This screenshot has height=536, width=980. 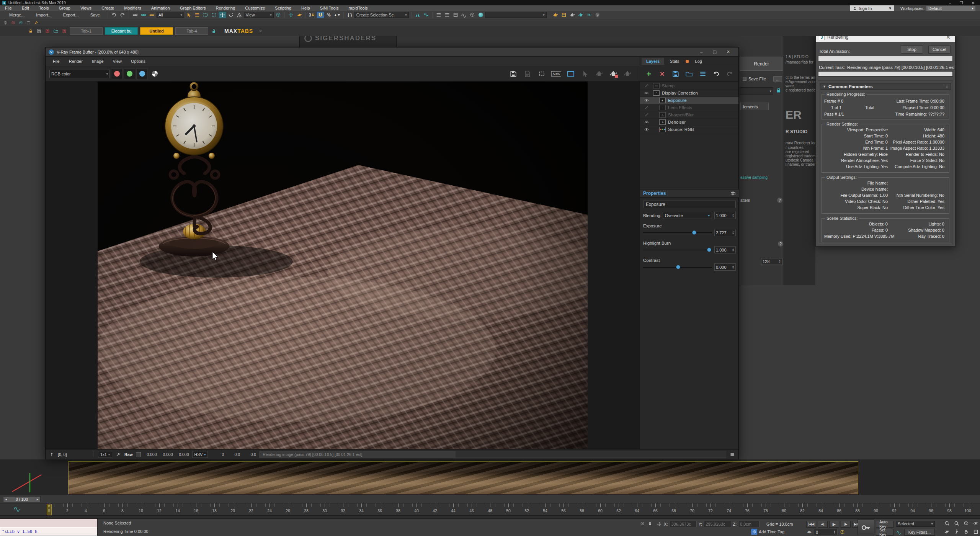 What do you see at coordinates (52, 454) in the screenshot?
I see `pin-icon` at bounding box center [52, 454].